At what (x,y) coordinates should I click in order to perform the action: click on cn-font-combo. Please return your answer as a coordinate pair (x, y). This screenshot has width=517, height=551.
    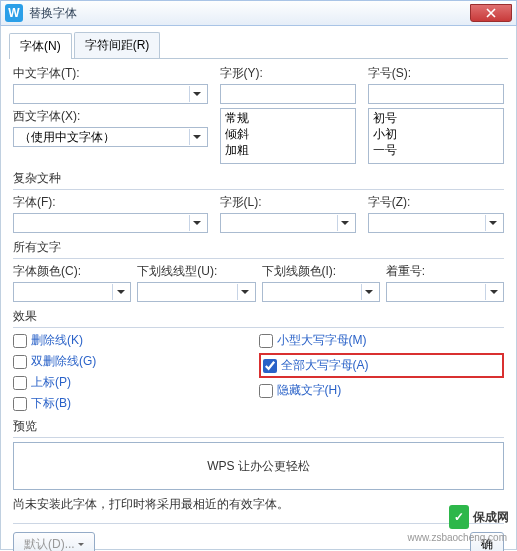
    Looking at the image, I should click on (110, 94).